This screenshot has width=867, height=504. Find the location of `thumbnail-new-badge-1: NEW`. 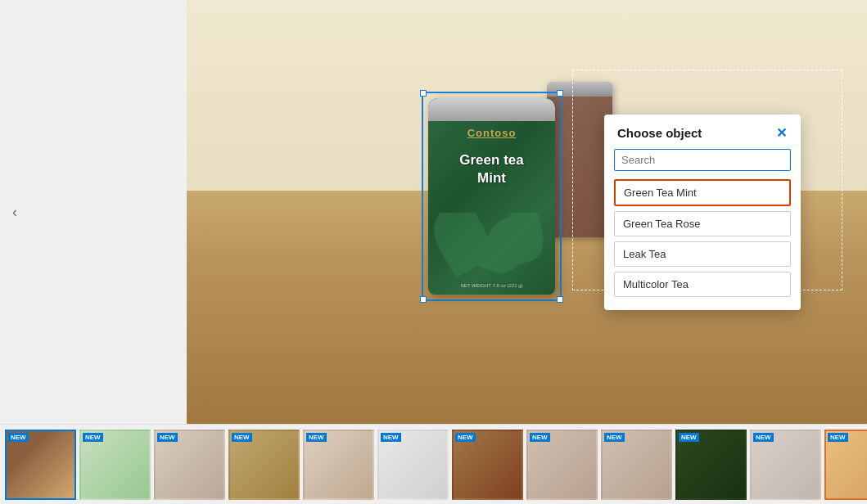

thumbnail-new-badge-1: NEW is located at coordinates (93, 437).